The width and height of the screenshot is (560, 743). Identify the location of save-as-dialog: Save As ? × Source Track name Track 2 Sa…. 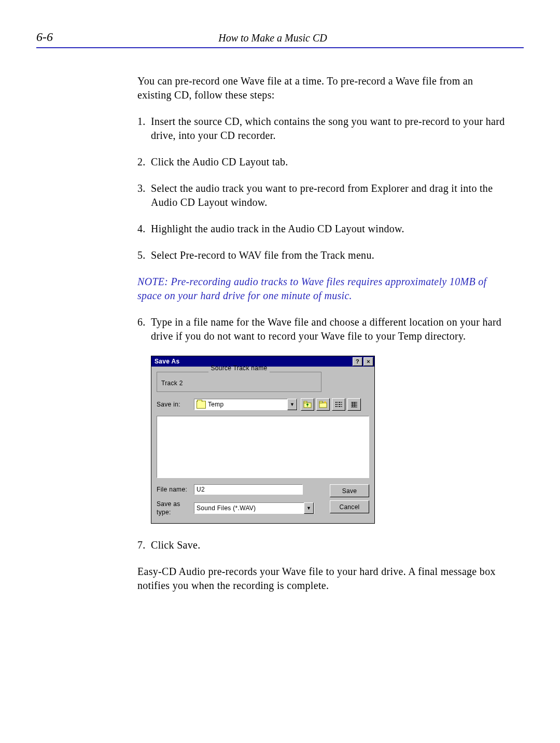
(263, 440).